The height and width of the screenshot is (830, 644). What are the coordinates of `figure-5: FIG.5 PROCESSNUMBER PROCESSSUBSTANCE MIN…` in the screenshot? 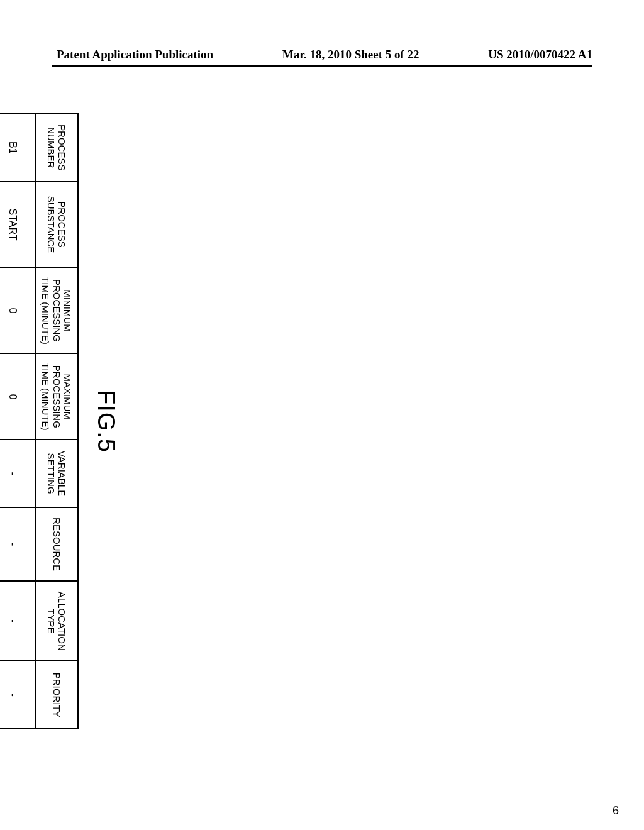 It's located at (60, 421).